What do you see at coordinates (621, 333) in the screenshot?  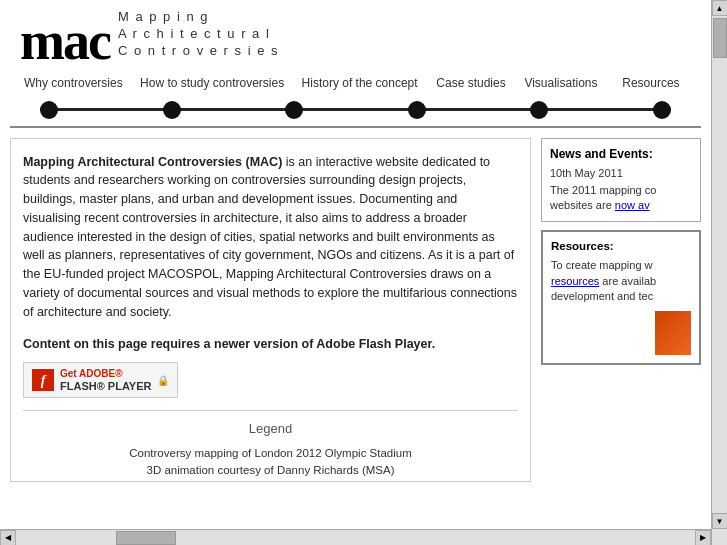 I see `resources-image` at bounding box center [621, 333].